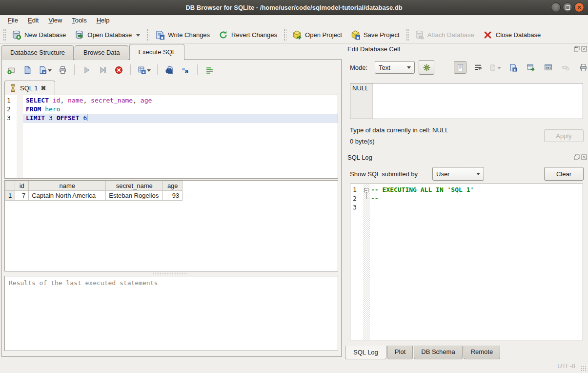 This screenshot has height=373, width=588. Describe the element at coordinates (366, 190) in the screenshot. I see `fold-collapse-icon: −` at that location.